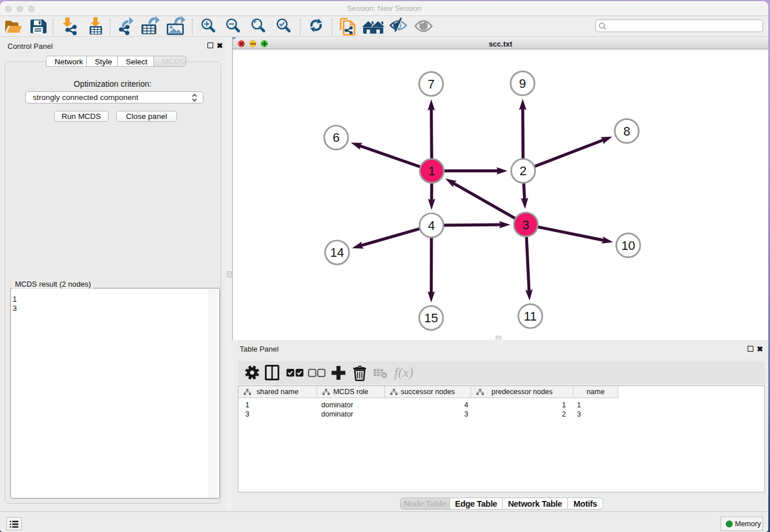 This screenshot has height=532, width=770. What do you see at coordinates (431, 84) in the screenshot?
I see `svg-text: 7` at bounding box center [431, 84].